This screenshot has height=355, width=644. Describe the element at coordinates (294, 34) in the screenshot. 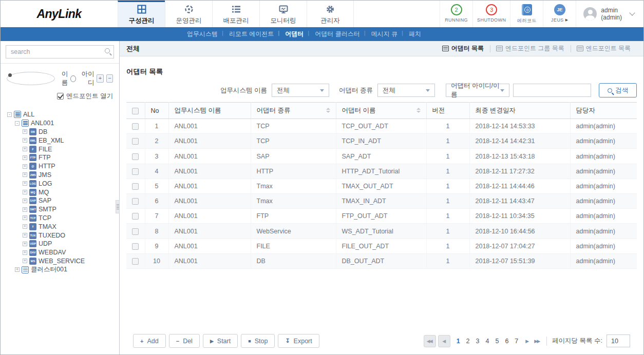

I see `subnav-adapter: 어댑터` at that location.